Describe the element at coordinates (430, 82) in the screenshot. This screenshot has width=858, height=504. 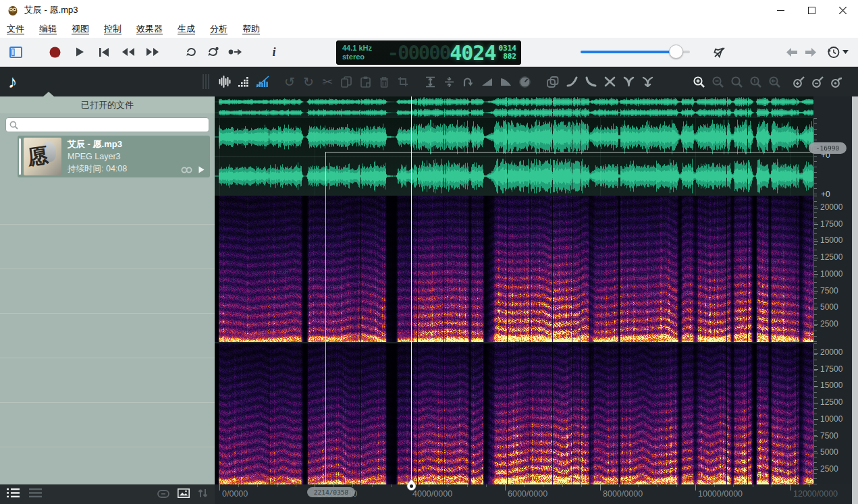
I see `amplify-button` at that location.